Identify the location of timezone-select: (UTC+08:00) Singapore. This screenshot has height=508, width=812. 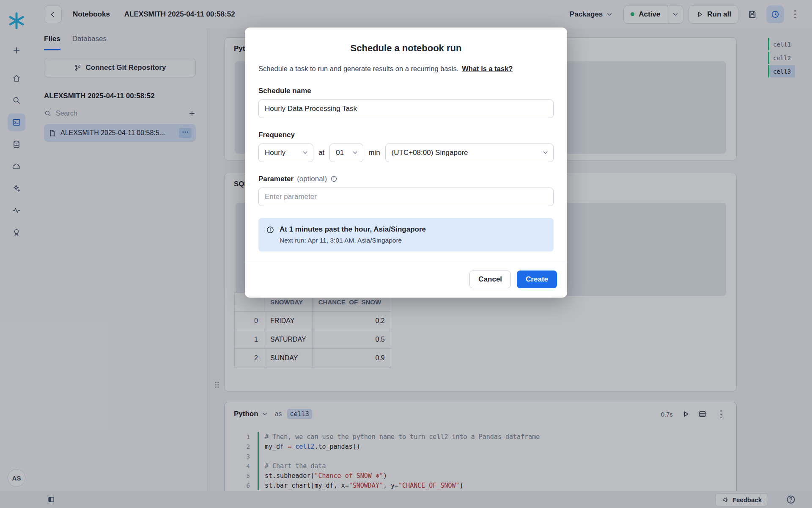
(469, 153).